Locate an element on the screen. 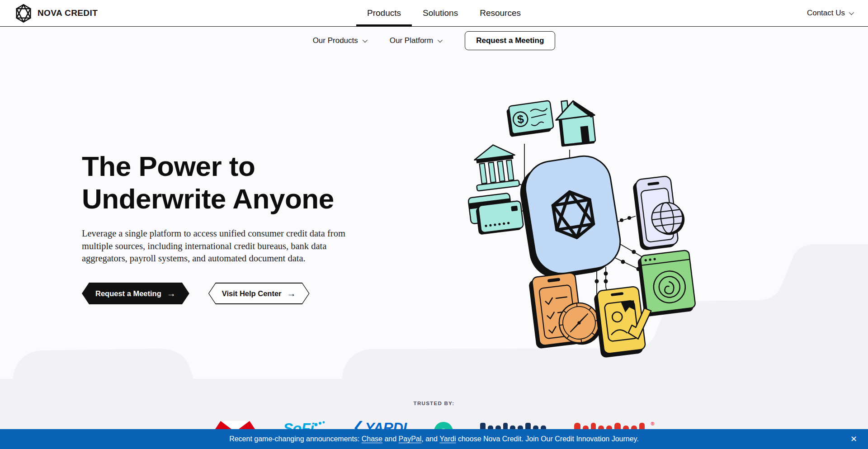 The height and width of the screenshot is (449, 868). brand-name: NOVA CREDIT is located at coordinates (68, 13).